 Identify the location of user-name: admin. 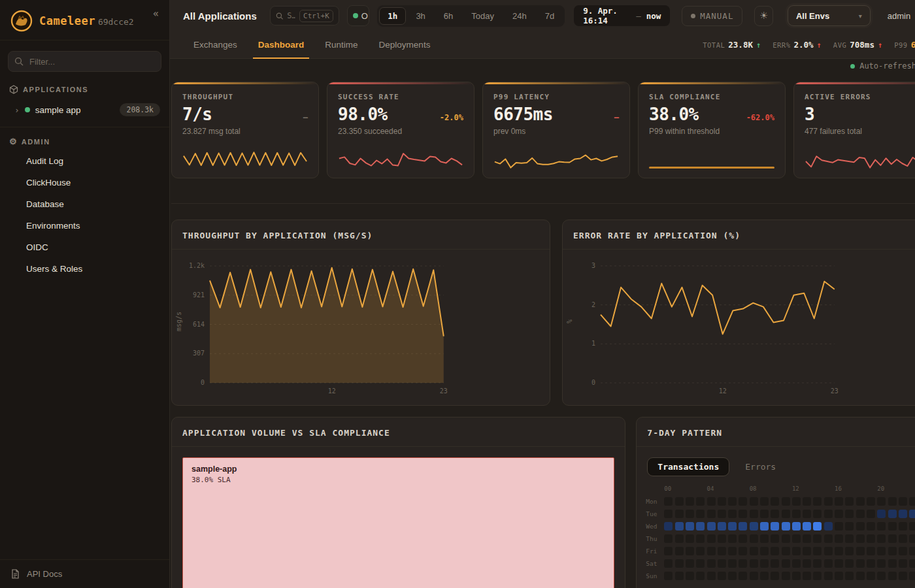
(899, 16).